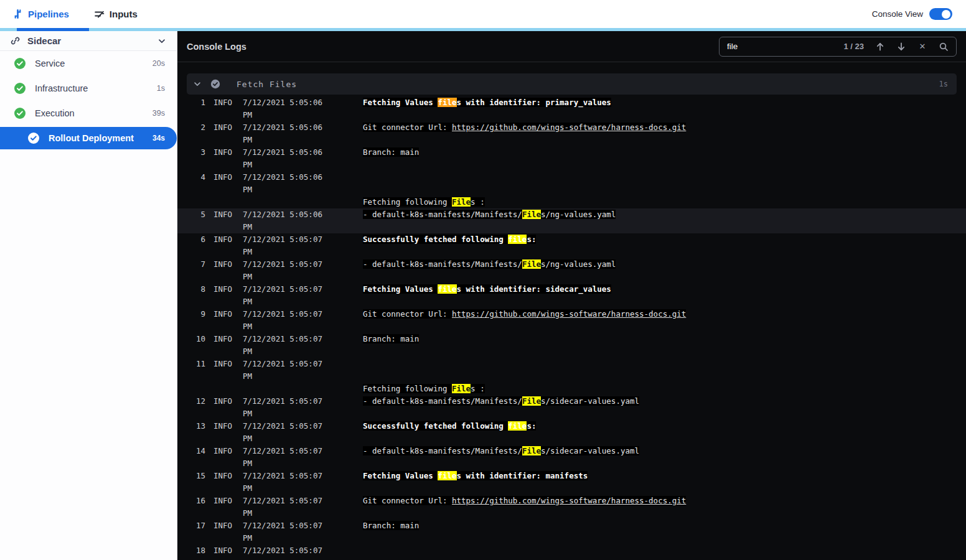  Describe the element at coordinates (196, 370) in the screenshot. I see `log-line-number: 11` at that location.